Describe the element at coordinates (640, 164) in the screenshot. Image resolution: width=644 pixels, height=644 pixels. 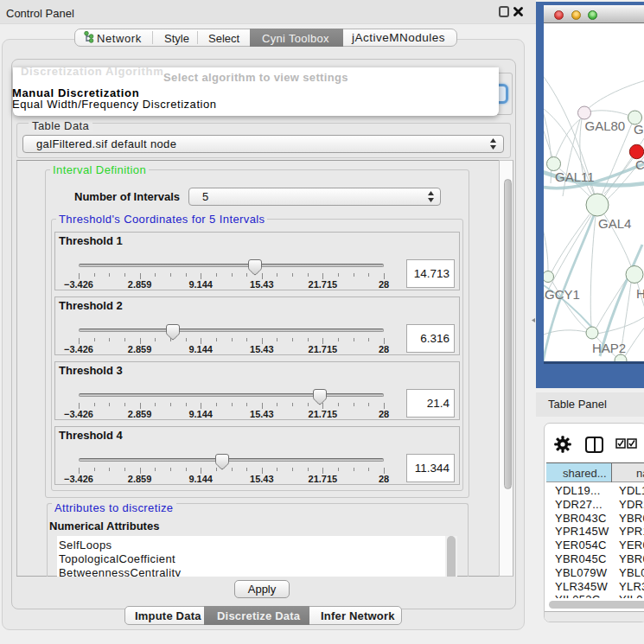
I see `svg-text: C` at that location.